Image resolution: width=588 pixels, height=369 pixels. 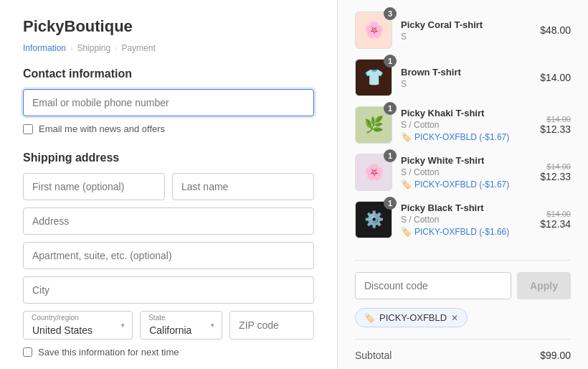 I want to click on save-info-checkbox, so click(x=27, y=352).